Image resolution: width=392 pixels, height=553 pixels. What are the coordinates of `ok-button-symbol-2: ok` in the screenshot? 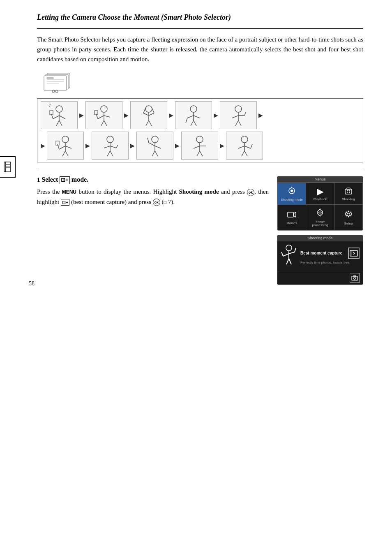 It's located at (157, 202).